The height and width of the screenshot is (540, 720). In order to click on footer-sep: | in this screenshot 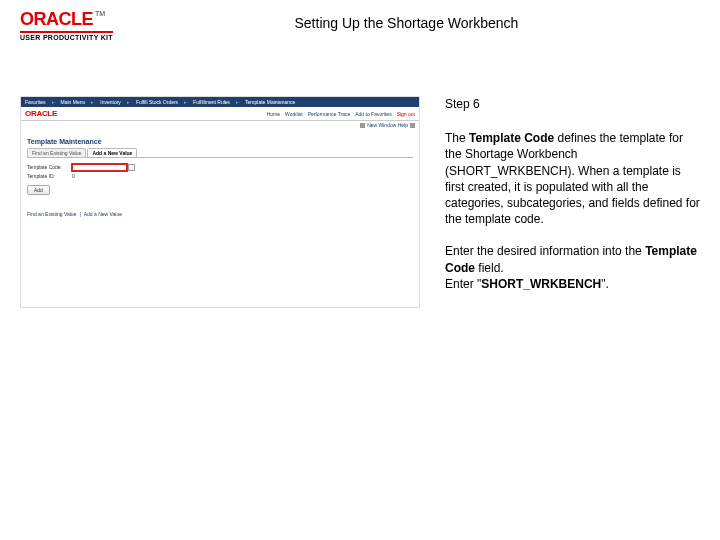, I will do `click(80, 214)`.